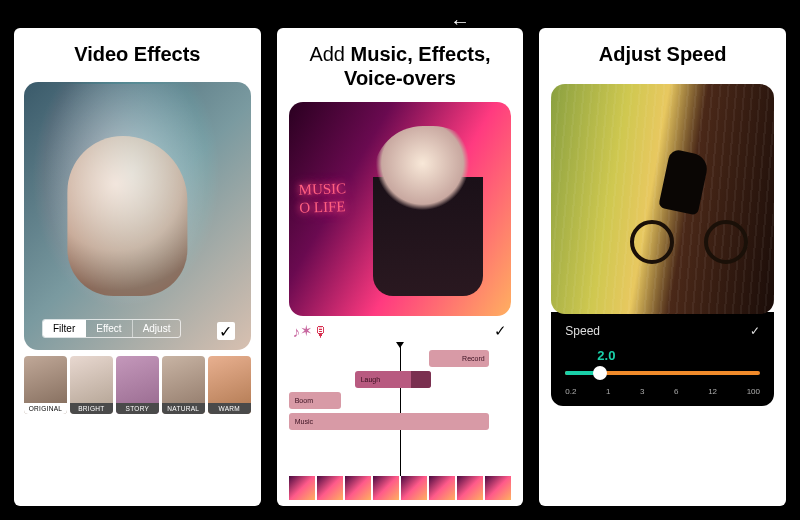  Describe the element at coordinates (608, 392) in the screenshot. I see `speed-tick: 1` at that location.